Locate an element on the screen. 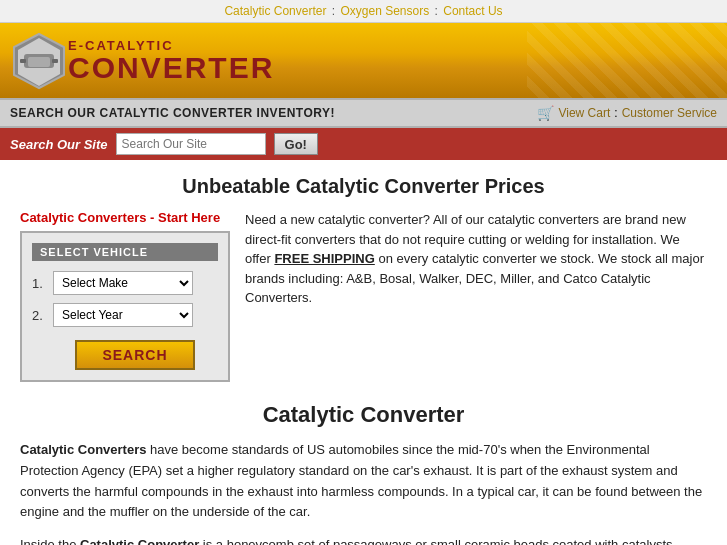 This screenshot has width=727, height=545. inventory-text: SEARCH OUR CATALYTIC CONVERTER INVENTORY… is located at coordinates (172, 113).